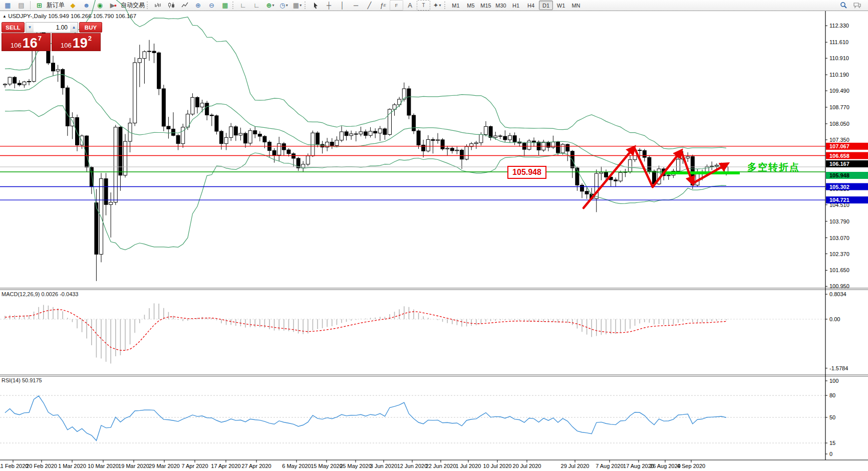  I want to click on price-badge-label: 106.658, so click(839, 156).